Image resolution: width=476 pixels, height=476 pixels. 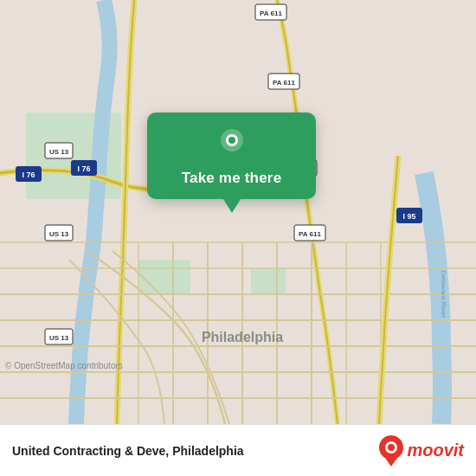 What do you see at coordinates (64, 365) in the screenshot?
I see `osm-credit: © OpenStreetMap contributors` at bounding box center [64, 365].